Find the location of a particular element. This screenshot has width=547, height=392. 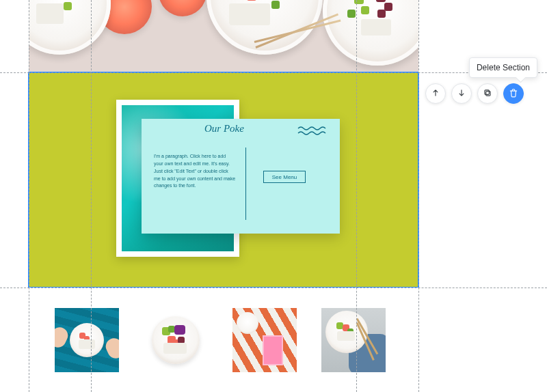

postcard-divider is located at coordinates (246, 184).